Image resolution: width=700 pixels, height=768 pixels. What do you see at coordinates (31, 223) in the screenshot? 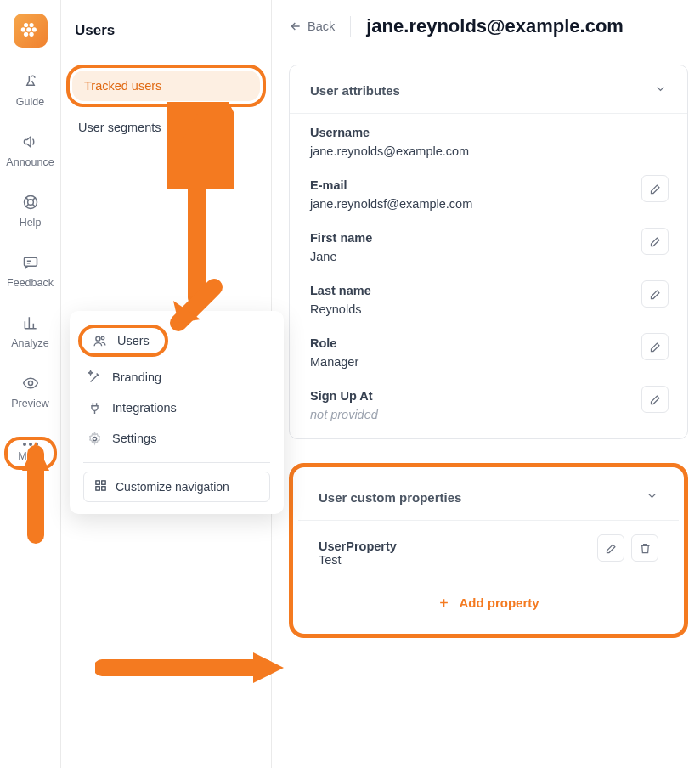
I see `nav-help-label: Help` at bounding box center [31, 223].